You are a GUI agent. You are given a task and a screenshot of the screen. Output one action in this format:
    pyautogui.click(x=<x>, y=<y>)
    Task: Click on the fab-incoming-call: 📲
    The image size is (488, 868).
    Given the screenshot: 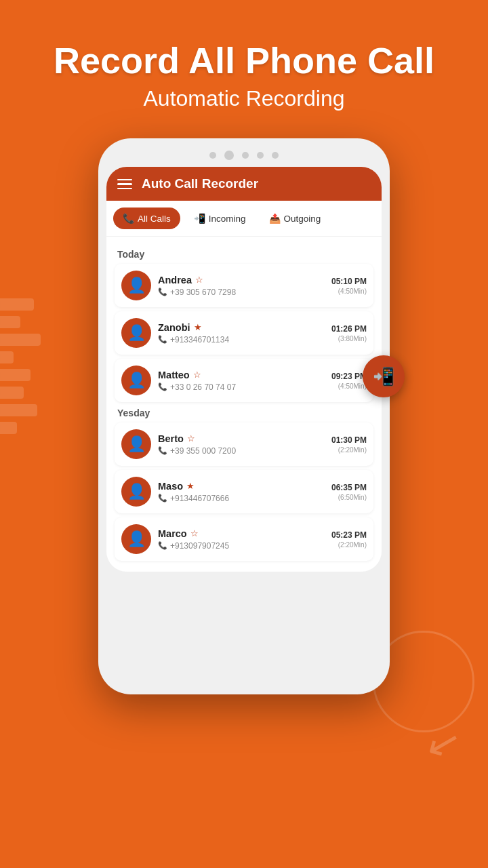 What is the action you would take?
    pyautogui.click(x=384, y=376)
    